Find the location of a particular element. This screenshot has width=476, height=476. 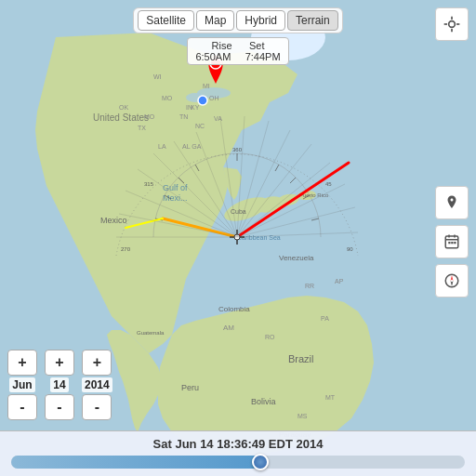

svg-text: Peru is located at coordinates (190, 388).